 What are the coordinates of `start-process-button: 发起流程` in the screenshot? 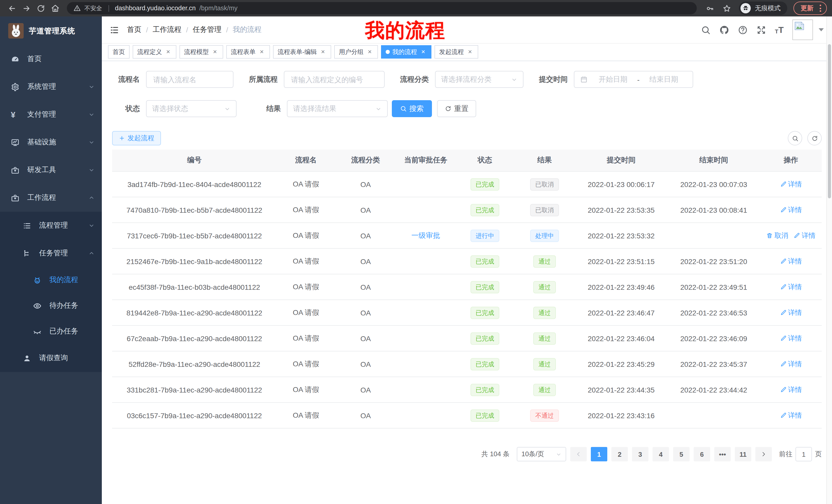 It's located at (136, 138).